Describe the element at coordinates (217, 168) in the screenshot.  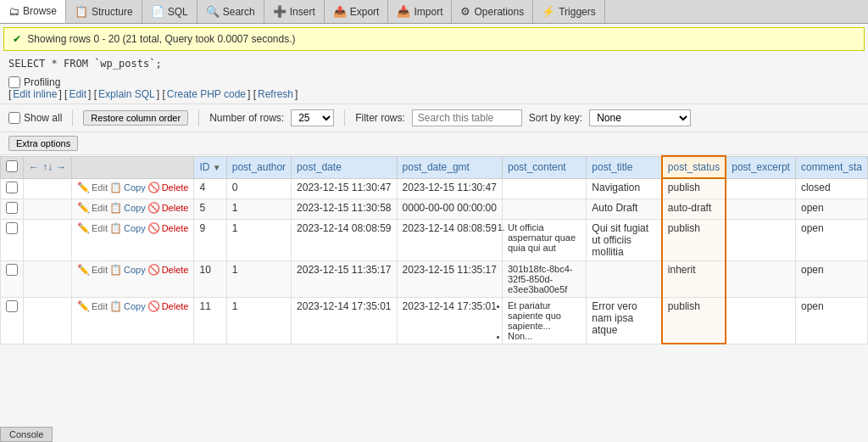
I see `id-sort-icon: ▼` at that location.